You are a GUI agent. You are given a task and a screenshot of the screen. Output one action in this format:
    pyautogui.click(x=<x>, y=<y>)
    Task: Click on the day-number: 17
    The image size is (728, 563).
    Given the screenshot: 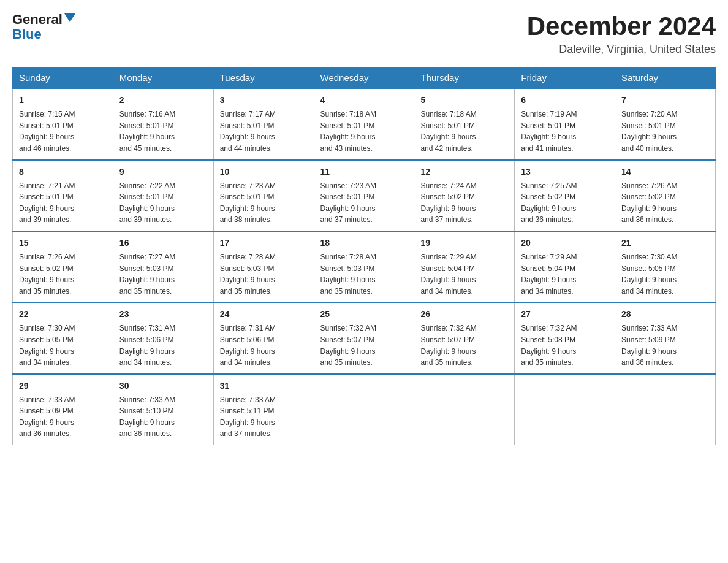 What is the action you would take?
    pyautogui.click(x=264, y=243)
    